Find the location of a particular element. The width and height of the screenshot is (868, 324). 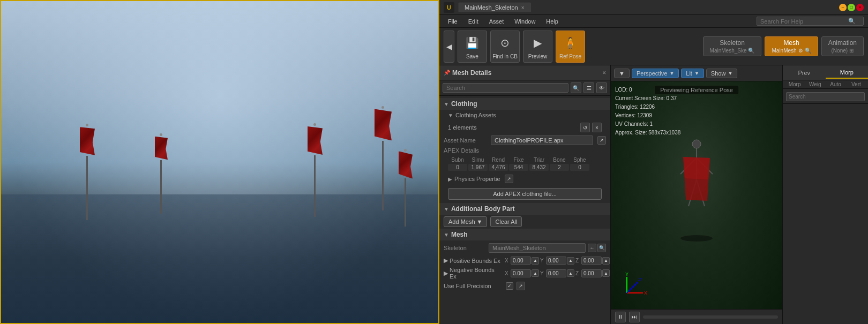

ref-pose-button: 🧍 Ref Pose is located at coordinates (570, 47).